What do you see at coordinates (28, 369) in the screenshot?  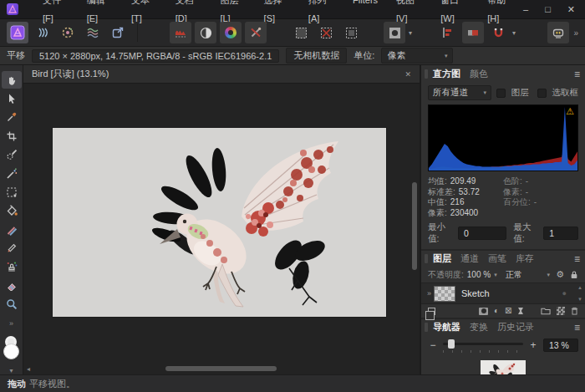 I see `scroll-left-arrow-icon: ◂` at bounding box center [28, 369].